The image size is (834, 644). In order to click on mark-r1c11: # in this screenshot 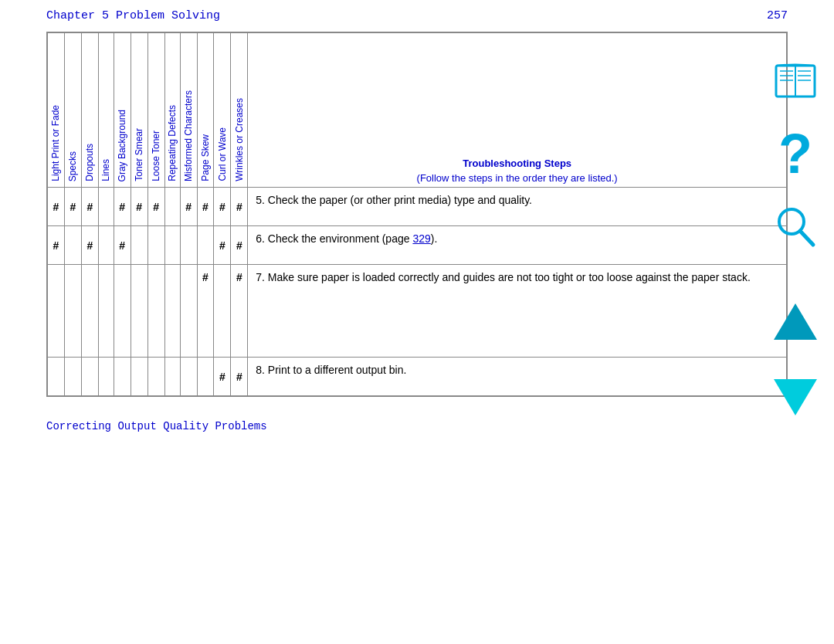, I will do `click(222, 207)`.